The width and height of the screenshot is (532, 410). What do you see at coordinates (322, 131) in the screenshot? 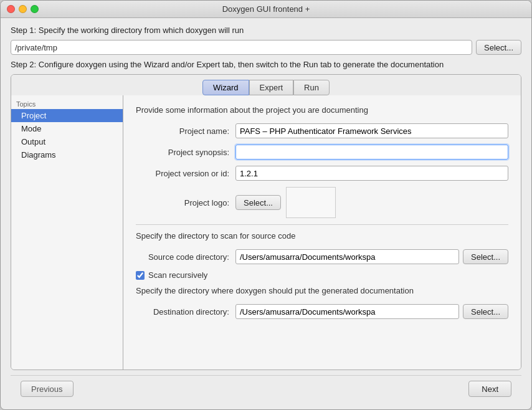
I see `project-name-row: Project name:` at bounding box center [322, 131].